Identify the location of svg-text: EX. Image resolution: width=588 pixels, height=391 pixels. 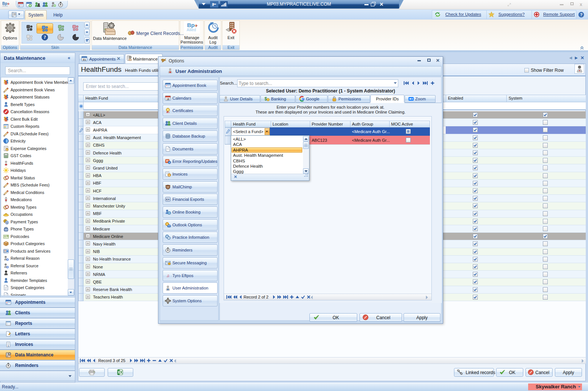
(168, 199).